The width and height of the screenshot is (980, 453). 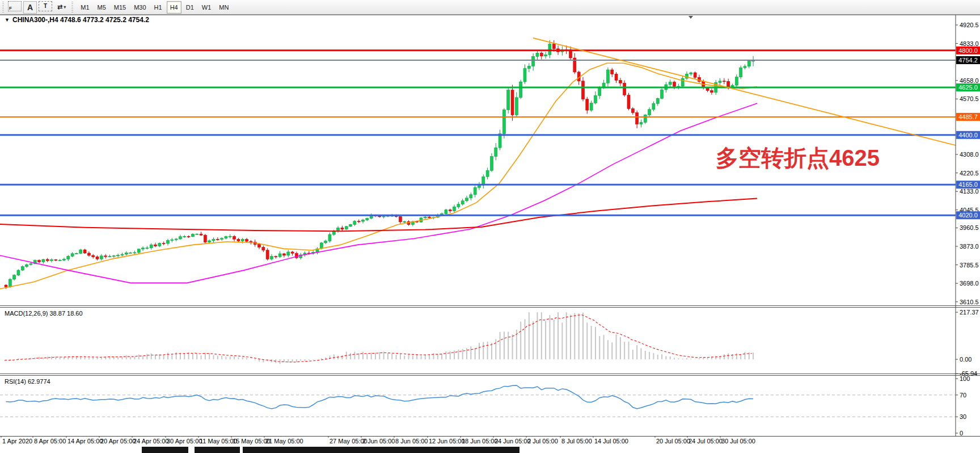 I want to click on symbol-caret-icon: ▼, so click(x=7, y=20).